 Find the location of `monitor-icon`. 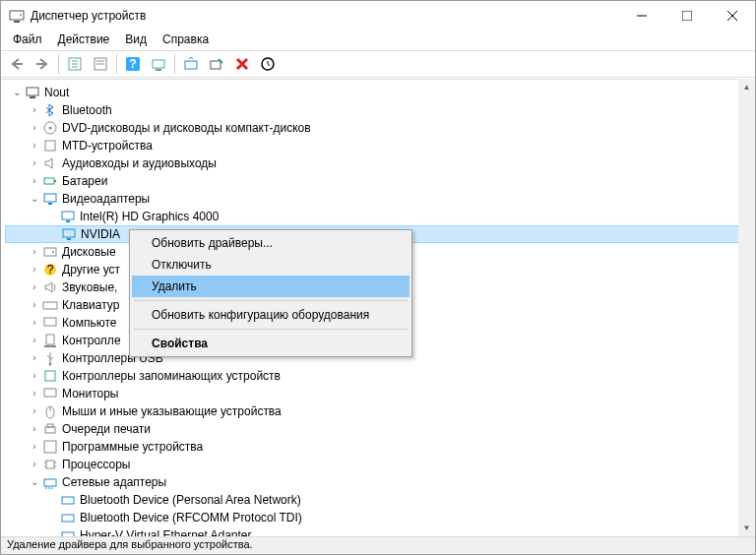

monitor-icon is located at coordinates (50, 394).